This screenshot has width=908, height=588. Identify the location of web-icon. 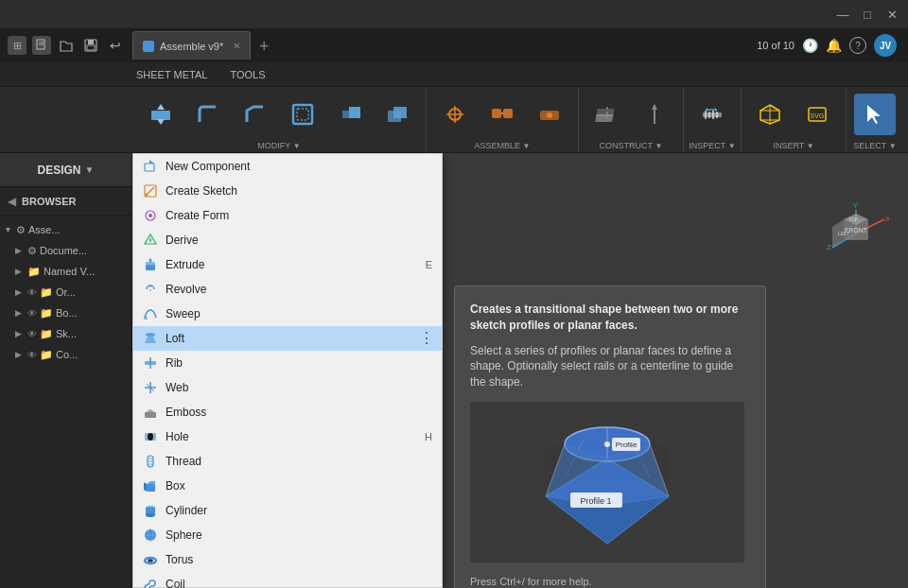
(150, 388).